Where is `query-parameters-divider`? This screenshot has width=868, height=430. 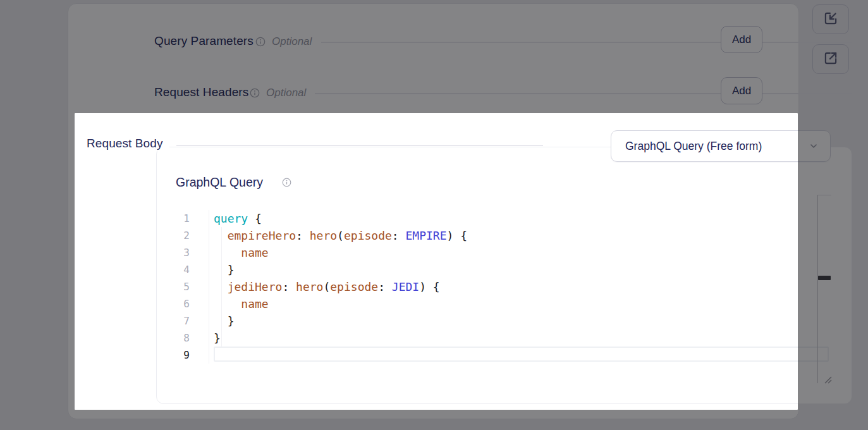
query-parameters-divider is located at coordinates (587, 42).